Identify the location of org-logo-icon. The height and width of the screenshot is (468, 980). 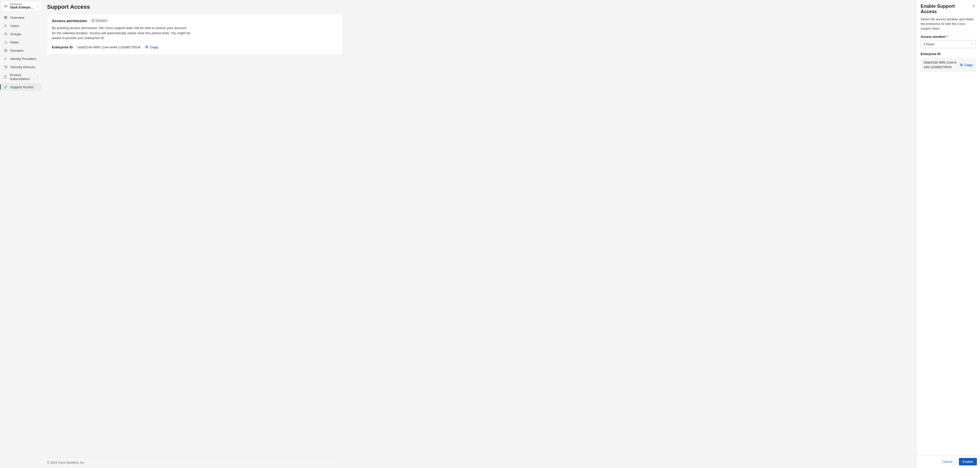
(6, 6).